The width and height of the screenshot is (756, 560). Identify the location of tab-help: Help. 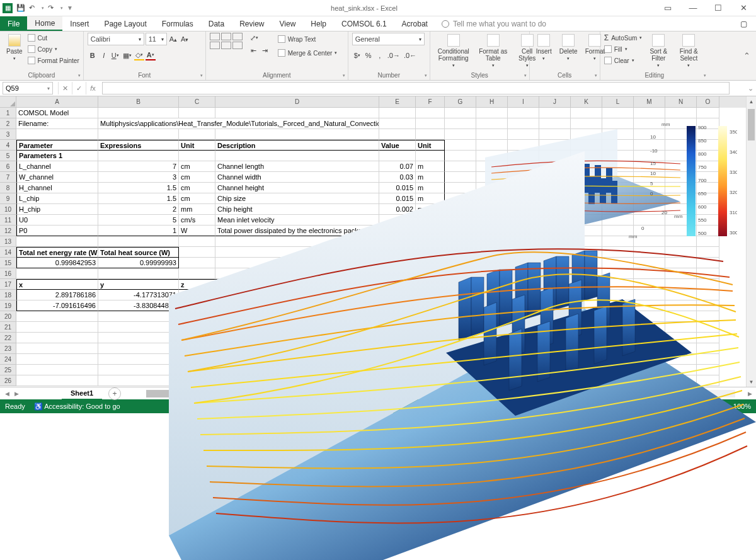
(319, 24).